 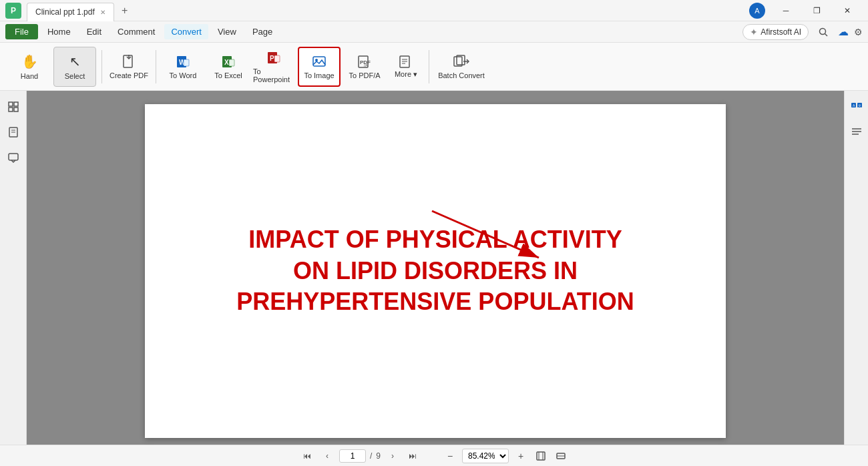 I want to click on hand-tool-button: ✋ Hand, so click(x=29, y=67).